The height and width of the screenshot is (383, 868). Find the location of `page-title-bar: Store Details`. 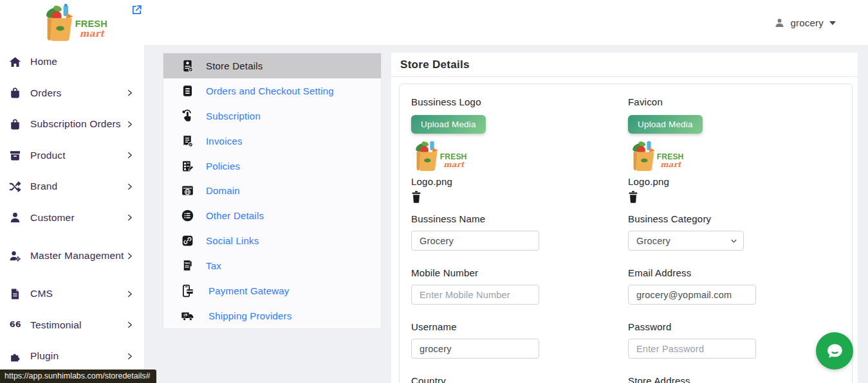

page-title-bar: Store Details is located at coordinates (624, 65).